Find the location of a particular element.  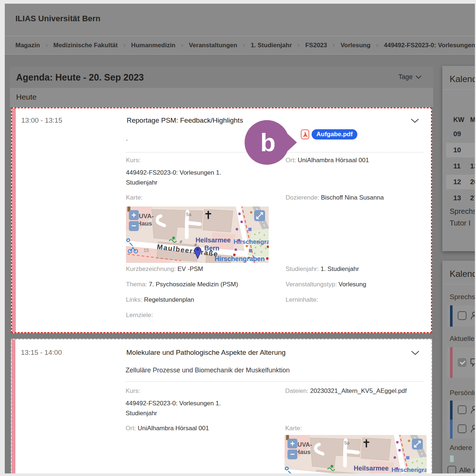

location-map: SUVA- Haus 5a Heilsarmee Bern Hirschengr… is located at coordinates (356, 454).